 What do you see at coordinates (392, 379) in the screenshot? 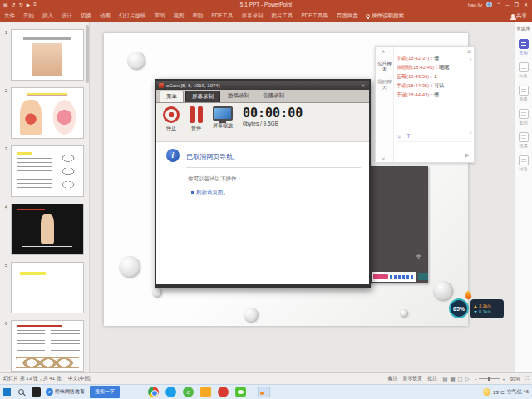
I see `statusbar-button: 备注` at bounding box center [392, 379].